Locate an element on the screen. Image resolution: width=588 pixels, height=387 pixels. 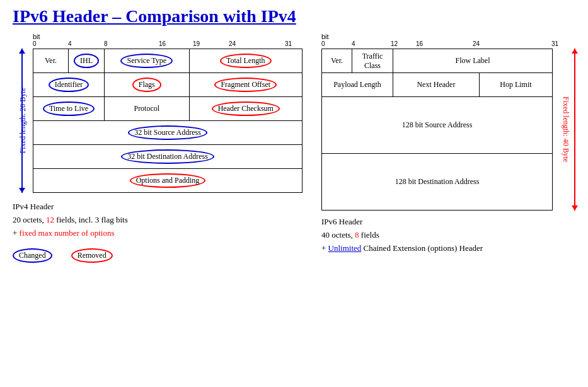
ipv6-next-header: Next Header is located at coordinates (436, 85).